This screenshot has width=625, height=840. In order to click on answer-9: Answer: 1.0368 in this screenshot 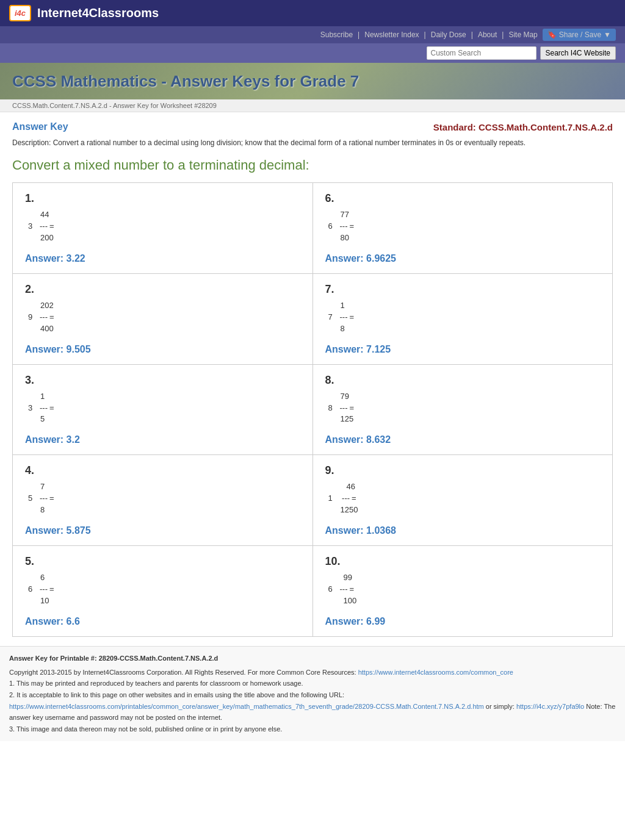, I will do `click(463, 531)`.